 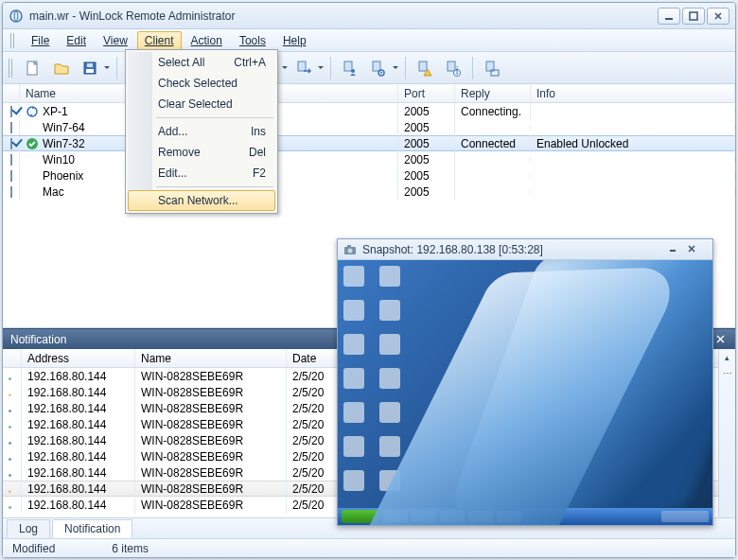 I want to click on snapshot-close, so click(x=697, y=250).